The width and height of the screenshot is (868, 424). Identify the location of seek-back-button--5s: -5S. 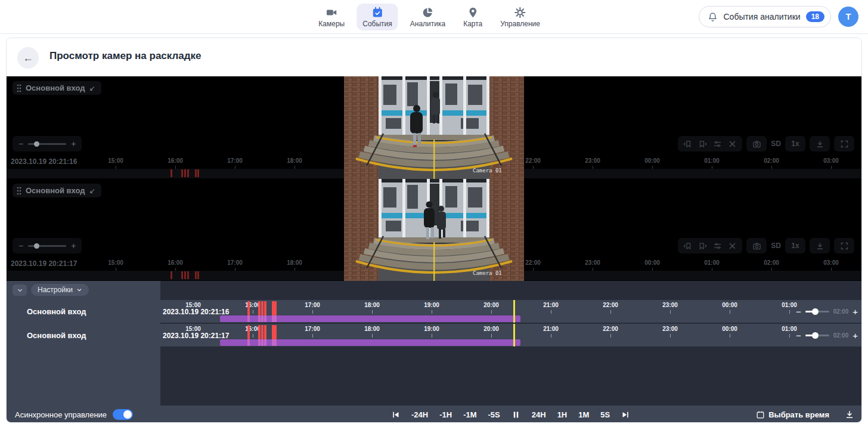
(494, 415).